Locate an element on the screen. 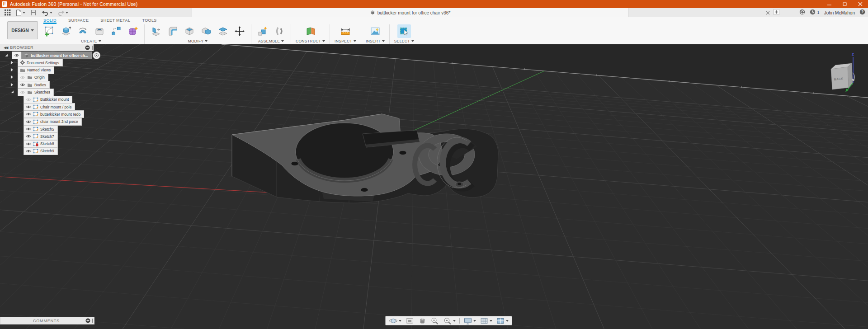  browser-panel-header: ◀◀ BROWSER is located at coordinates (47, 48).